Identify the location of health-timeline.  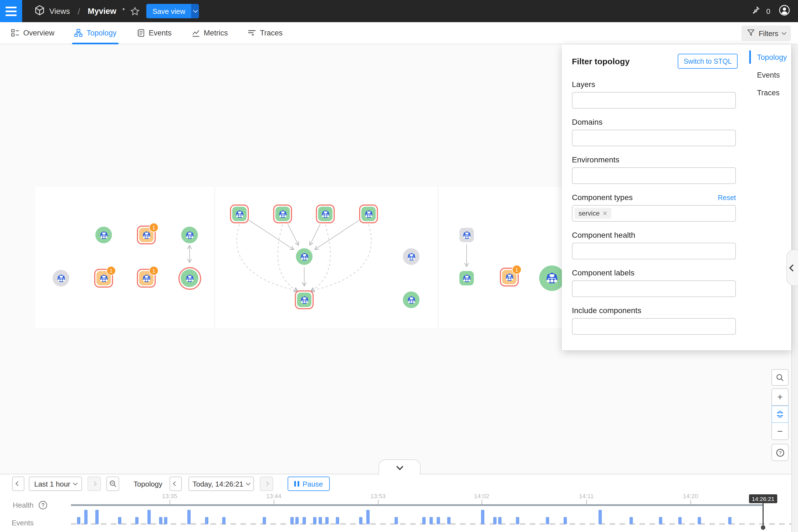
(417, 505).